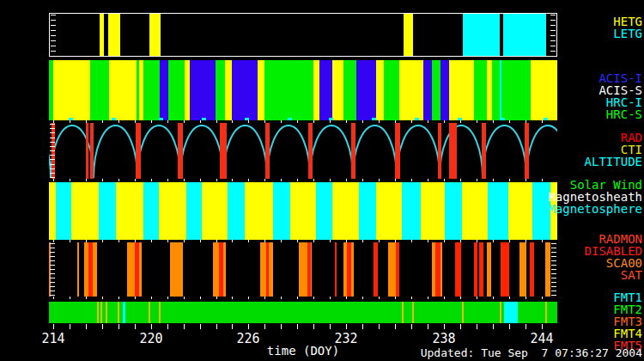  What do you see at coordinates (620, 78) in the screenshot?
I see `label-acis-i: ACIS-I` at bounding box center [620, 78].